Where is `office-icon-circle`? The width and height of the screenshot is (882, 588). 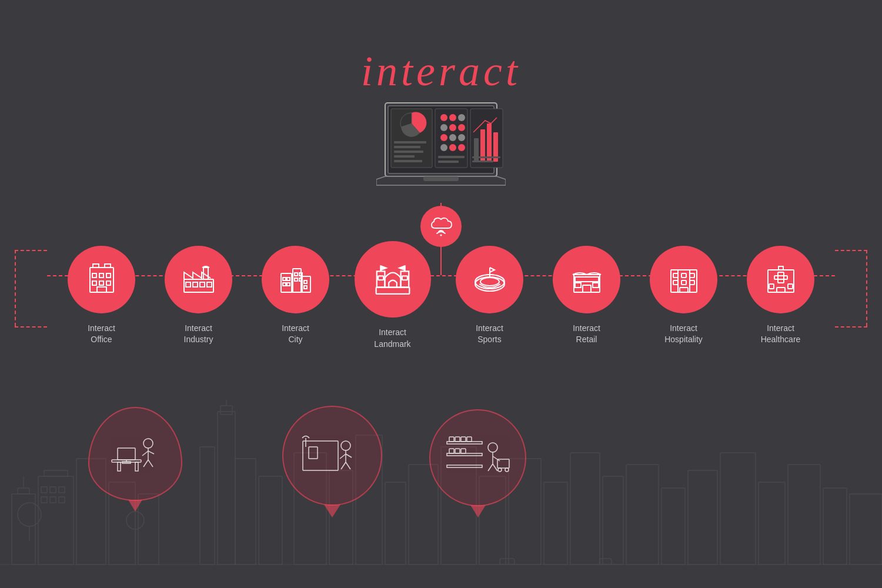
office-icon-circle is located at coordinates (101, 280).